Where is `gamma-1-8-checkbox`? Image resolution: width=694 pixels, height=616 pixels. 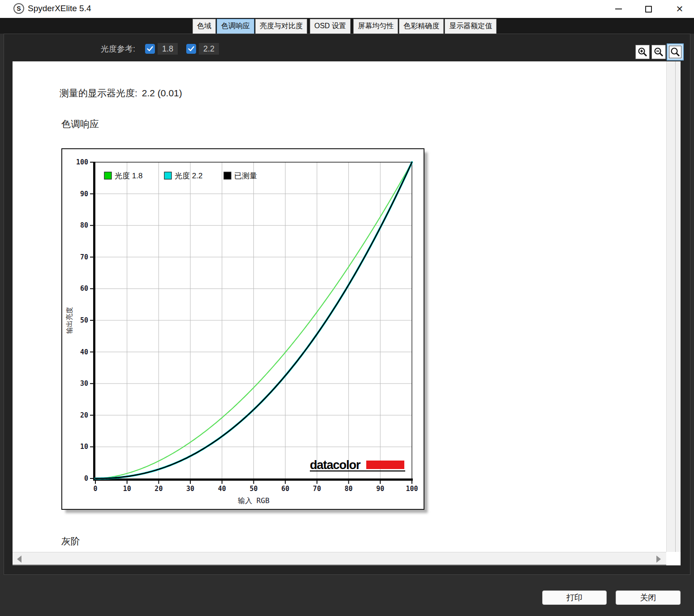
gamma-1-8-checkbox is located at coordinates (150, 49).